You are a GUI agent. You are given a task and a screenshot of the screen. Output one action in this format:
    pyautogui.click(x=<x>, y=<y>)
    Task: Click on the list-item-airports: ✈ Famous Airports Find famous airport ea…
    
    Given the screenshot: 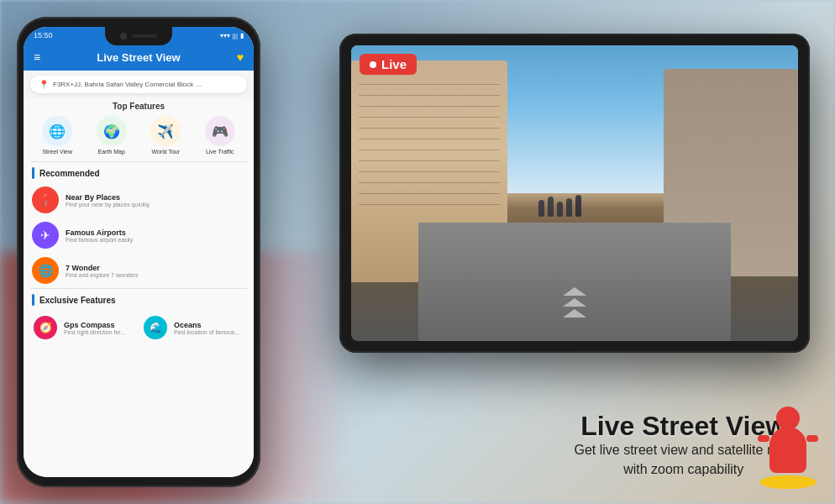 What is the action you would take?
    pyautogui.click(x=139, y=235)
    